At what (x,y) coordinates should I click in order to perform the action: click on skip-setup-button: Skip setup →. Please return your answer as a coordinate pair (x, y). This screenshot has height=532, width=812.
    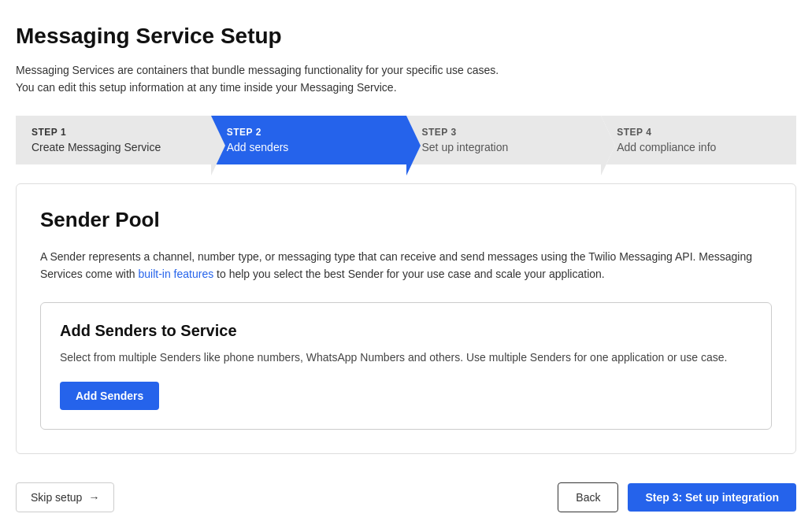
    Looking at the image, I should click on (65, 497).